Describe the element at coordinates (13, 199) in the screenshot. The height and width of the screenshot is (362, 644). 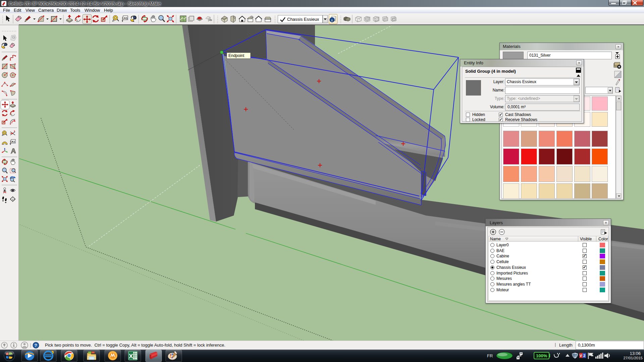
I see `svg-text: 4.0` at that location.